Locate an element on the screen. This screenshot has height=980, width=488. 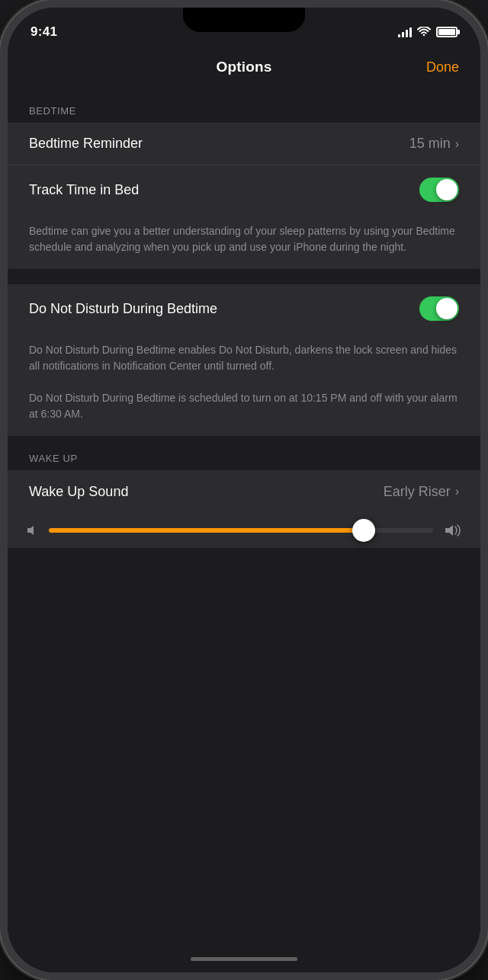
track-time-label: Track Time in Bed is located at coordinates (84, 191).